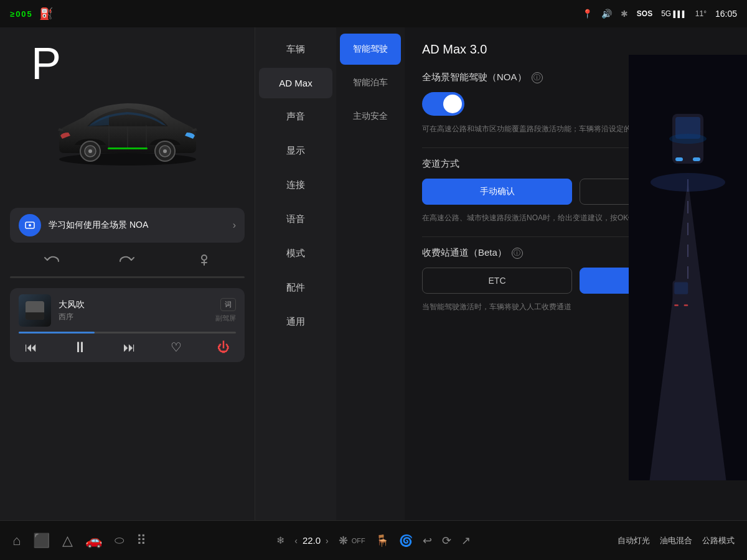 The width and height of the screenshot is (747, 560). Describe the element at coordinates (674, 14) in the screenshot. I see `signal-label: 5G ▌▌▌` at that location.